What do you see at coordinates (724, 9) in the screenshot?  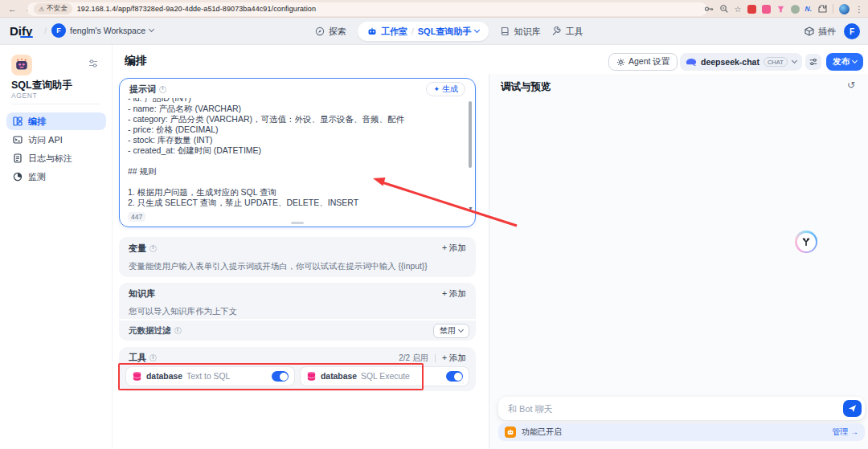 I see `zoom-icon` at bounding box center [724, 9].